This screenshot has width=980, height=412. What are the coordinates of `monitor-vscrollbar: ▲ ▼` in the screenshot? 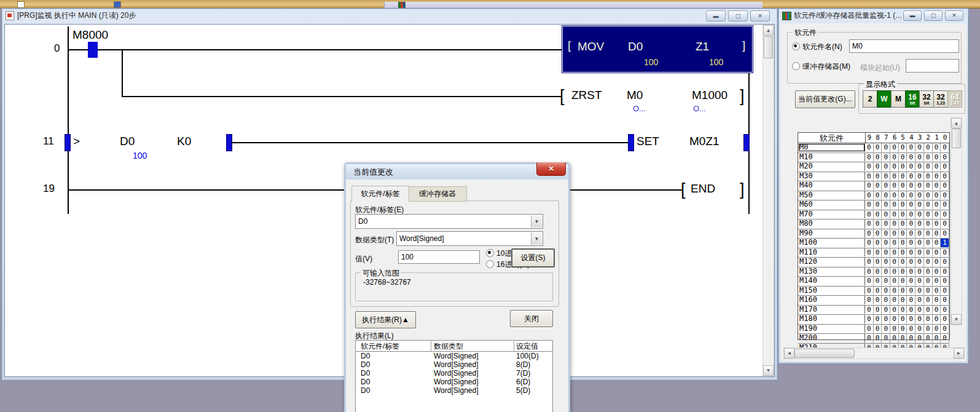 It's located at (956, 221).